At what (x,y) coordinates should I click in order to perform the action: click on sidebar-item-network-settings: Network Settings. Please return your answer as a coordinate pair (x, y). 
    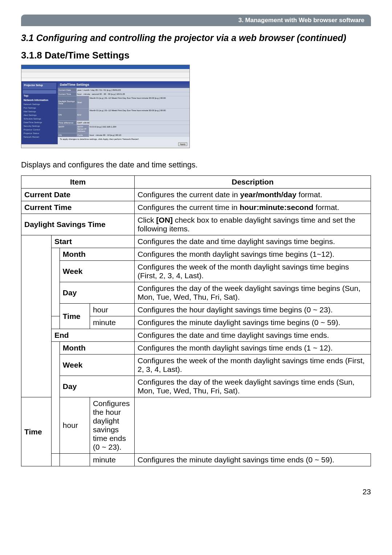
    Looking at the image, I should click on (40, 105).